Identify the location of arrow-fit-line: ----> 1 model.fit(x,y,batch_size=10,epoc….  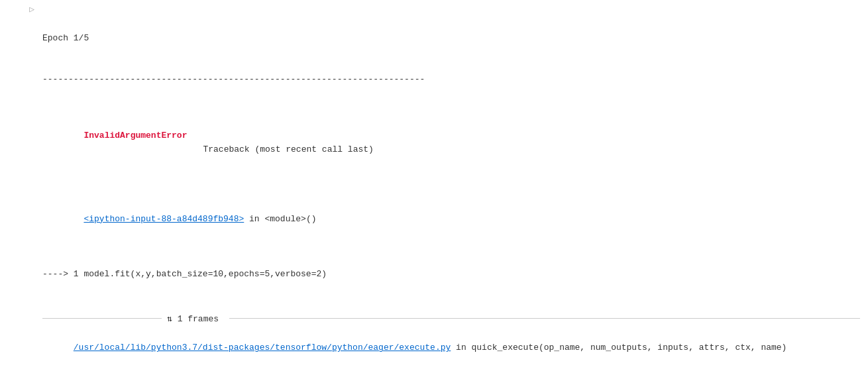
(454, 274).